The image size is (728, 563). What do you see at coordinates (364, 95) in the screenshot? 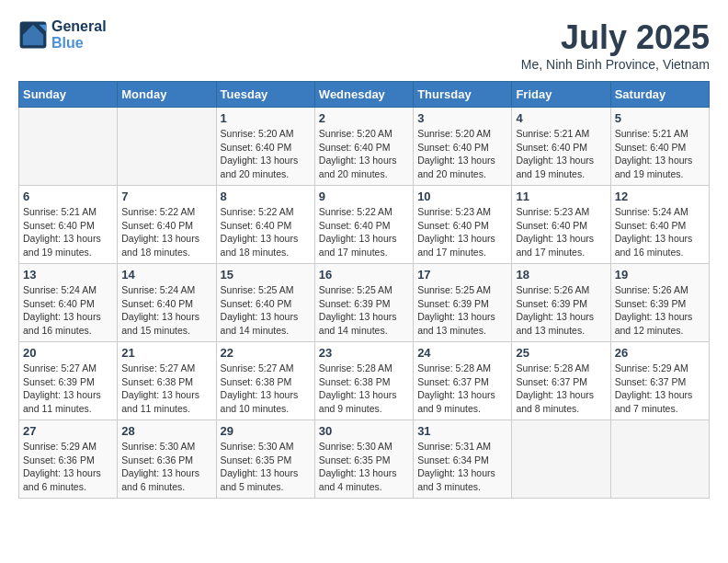
I see `calendar-header-row: SundayMondayTuesdayWednesdayThursdayFrid…` at bounding box center [364, 95].